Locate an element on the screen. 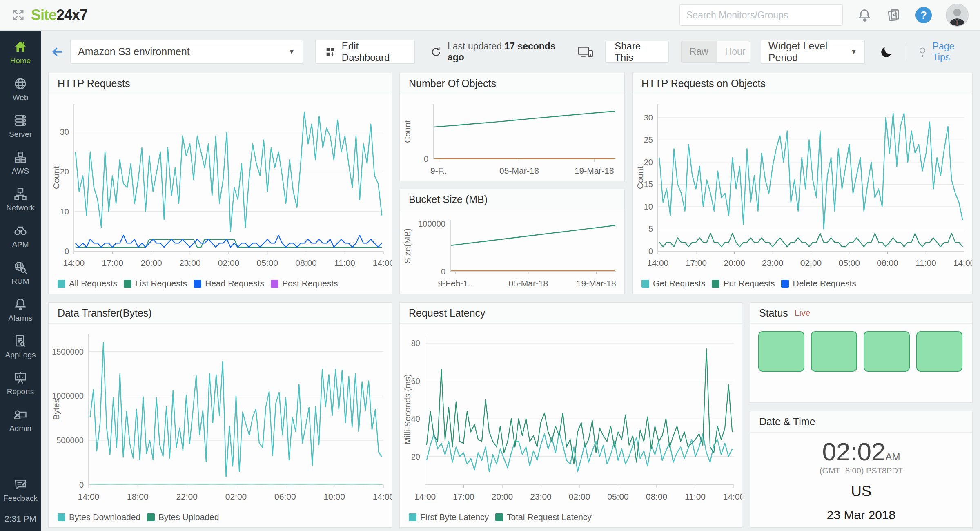 The image size is (980, 531). http-requests-chart: 010203014:0017:0020:0023:0002:0005:0008:… is located at coordinates (220, 184).